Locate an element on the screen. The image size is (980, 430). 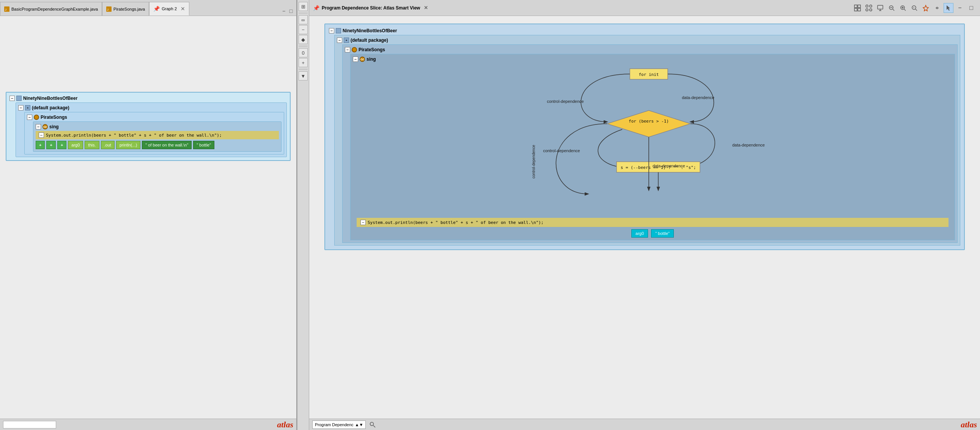
mid-sep3 is located at coordinates (303, 69).